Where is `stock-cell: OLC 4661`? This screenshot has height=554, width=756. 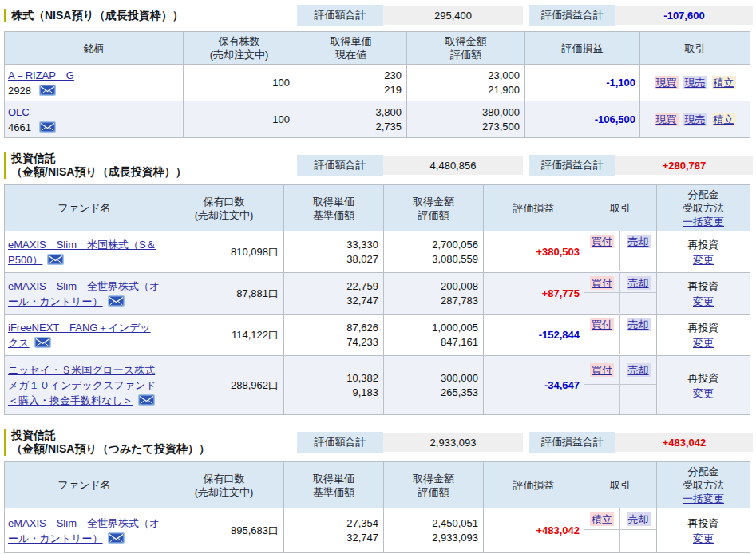 stock-cell: OLC 4661 is located at coordinates (94, 120).